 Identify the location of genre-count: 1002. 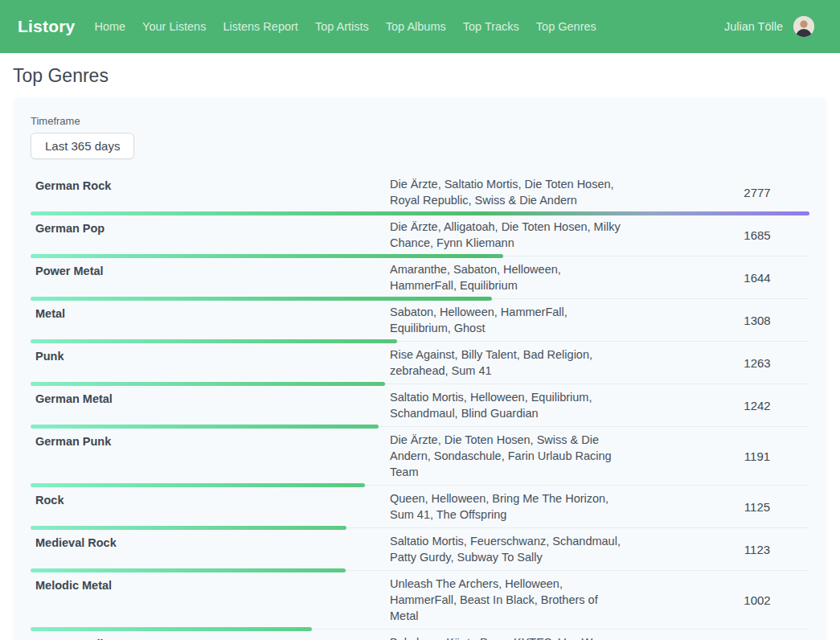
(757, 600).